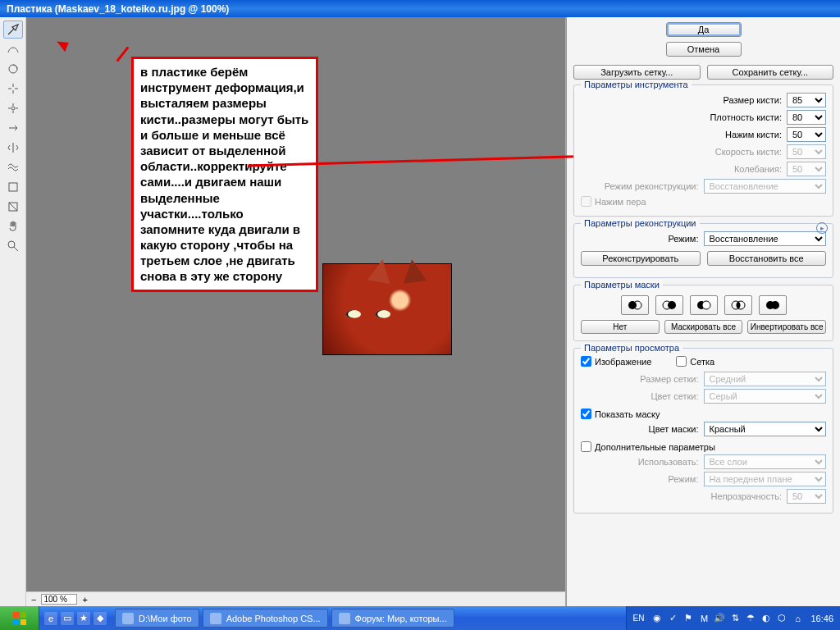 This screenshot has width=840, height=630. What do you see at coordinates (637, 72) in the screenshot?
I see `load-mesh-button: Загрузить сетку...` at bounding box center [637, 72].